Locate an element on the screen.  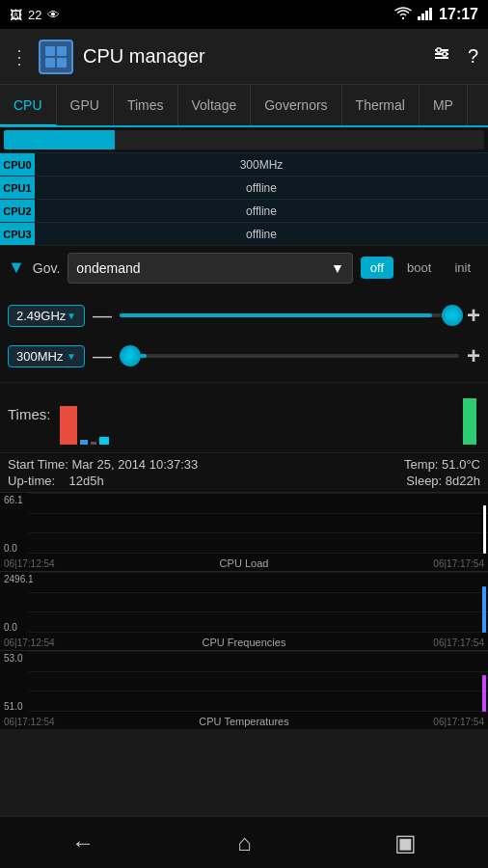
min-freq-value: 300MHz is located at coordinates (40, 357).